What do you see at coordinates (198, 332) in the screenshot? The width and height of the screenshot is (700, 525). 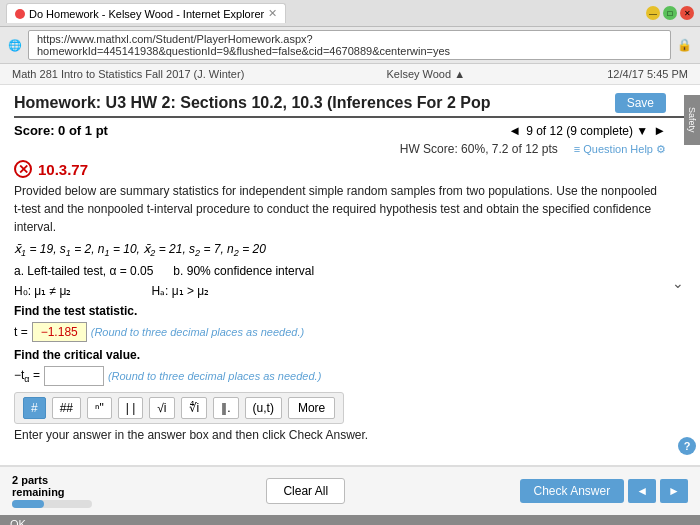 I see `t-hint: (Round to three decimal places as needed…` at bounding box center [198, 332].